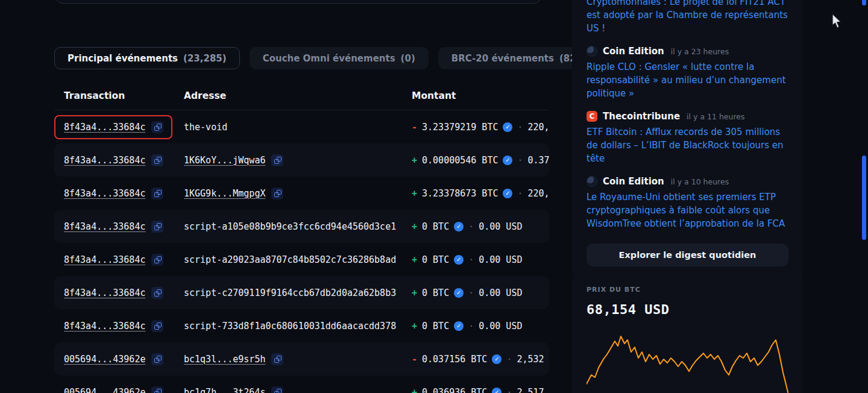 Image resolution: width=868 pixels, height=393 pixels. Describe the element at coordinates (415, 359) in the screenshot. I see `amount-sign: -` at that location.